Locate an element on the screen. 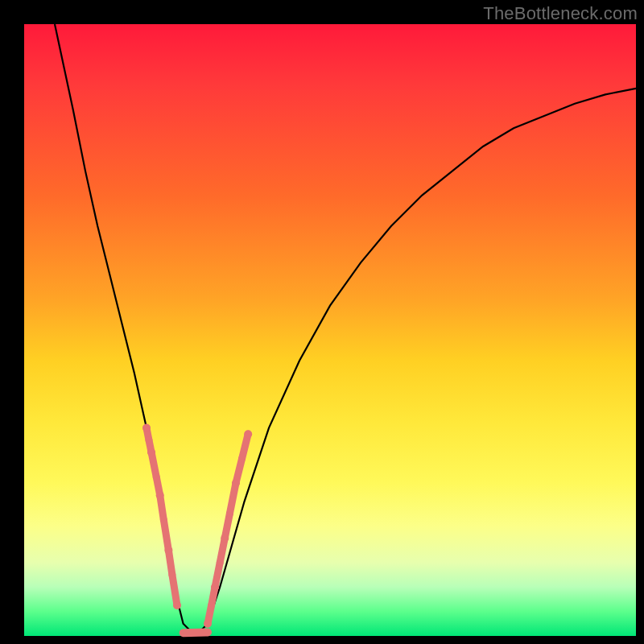 This screenshot has height=644, width=644. right-arm-segment is located at coordinates (233, 498).